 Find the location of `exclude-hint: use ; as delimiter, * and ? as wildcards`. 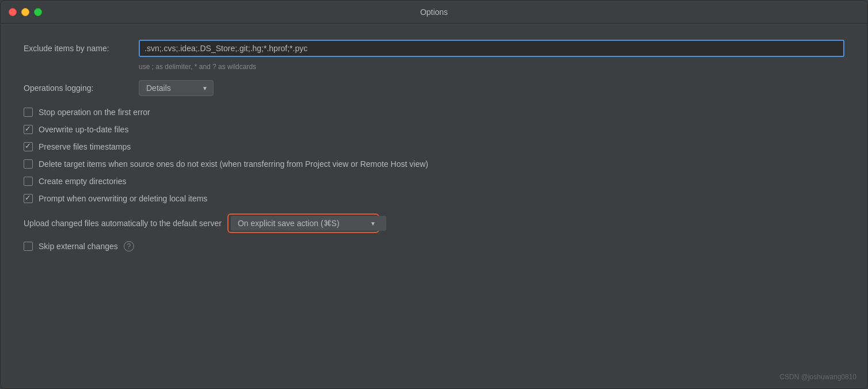

exclude-hint: use ; as delimiter, * and ? as wildcards is located at coordinates (492, 67).